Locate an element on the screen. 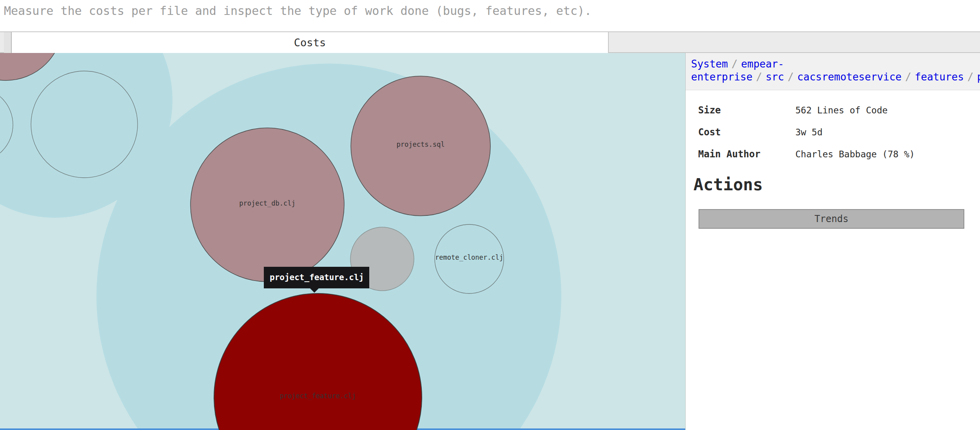 The image size is (980, 430). file-details: Size562 Lines of CodeCost3w 5dMain Autho… is located at coordinates (833, 125).